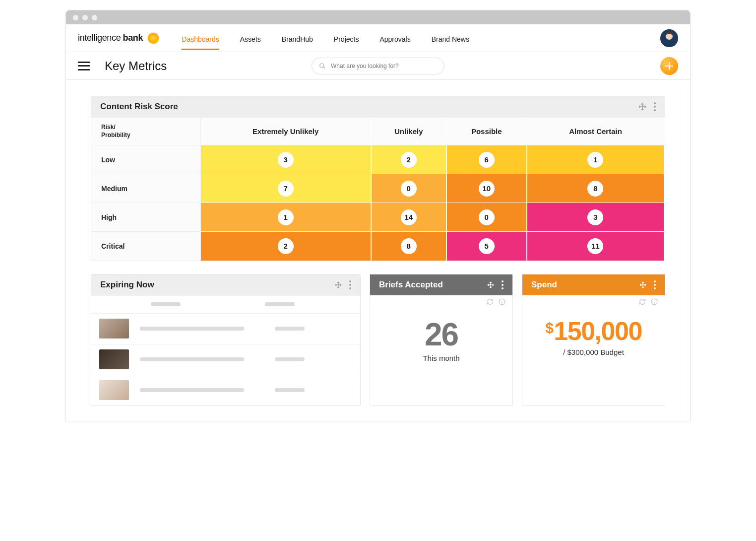 The image size is (756, 541). What do you see at coordinates (146, 132) in the screenshot?
I see `risk-corner-label: Risk/ Probibility` at bounding box center [146, 132].